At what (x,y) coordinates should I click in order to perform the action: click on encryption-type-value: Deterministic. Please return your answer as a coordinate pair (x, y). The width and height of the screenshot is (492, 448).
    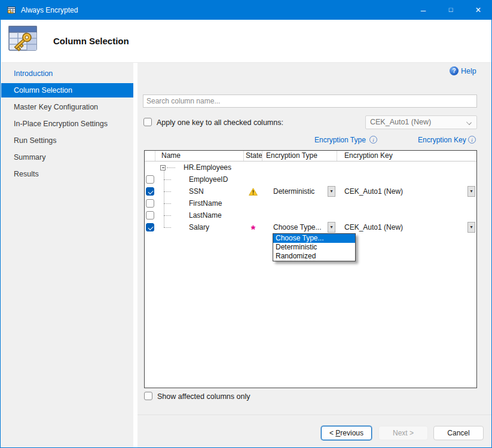
    Looking at the image, I should click on (294, 191).